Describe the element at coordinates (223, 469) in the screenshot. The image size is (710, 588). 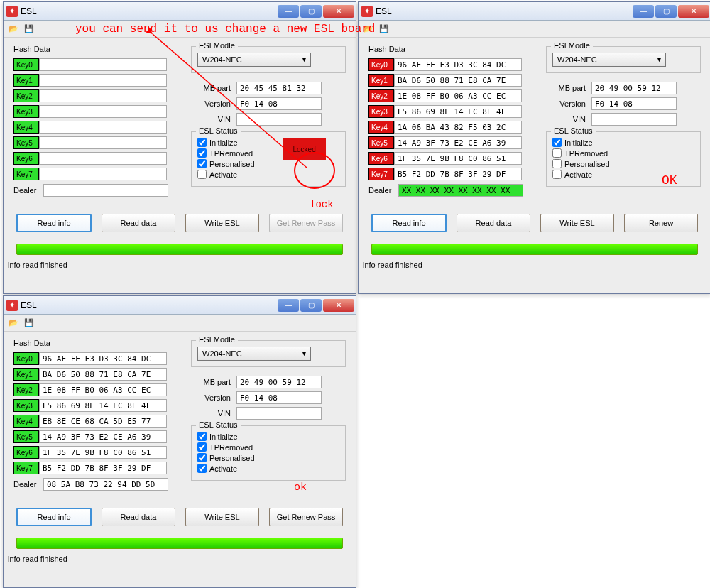
I see `activate-label: Activate` at that location.